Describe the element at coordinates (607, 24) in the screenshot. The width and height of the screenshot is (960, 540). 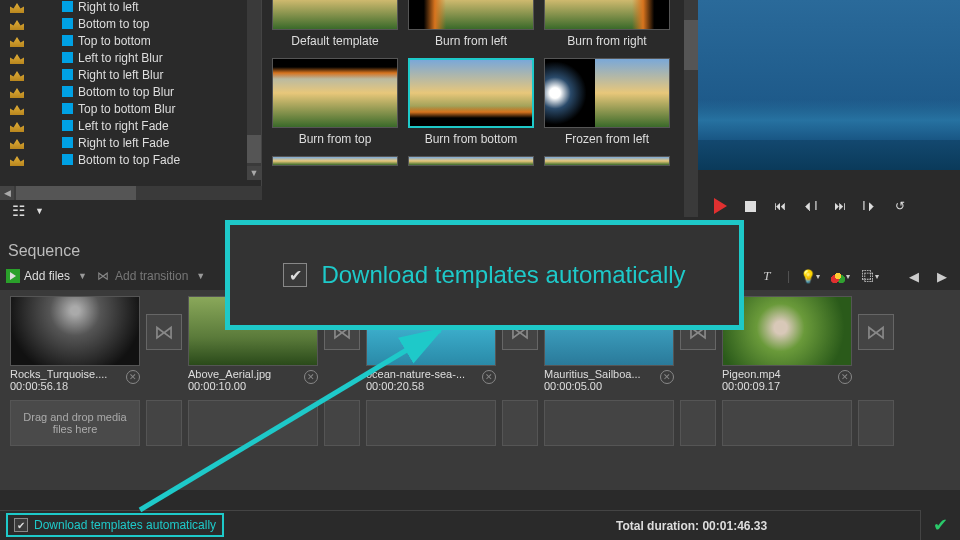
I see `template-item: Burn from right` at that location.